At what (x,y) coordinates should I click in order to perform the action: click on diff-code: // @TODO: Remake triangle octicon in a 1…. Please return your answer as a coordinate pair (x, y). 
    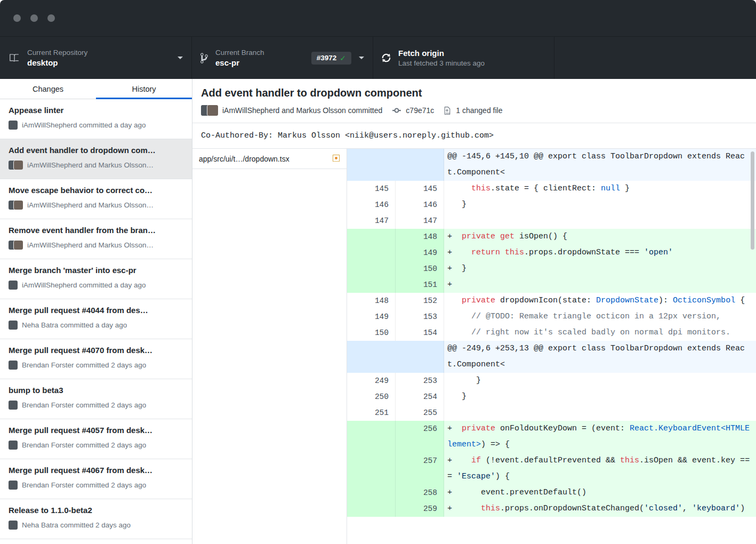
    Looking at the image, I should click on (600, 317).